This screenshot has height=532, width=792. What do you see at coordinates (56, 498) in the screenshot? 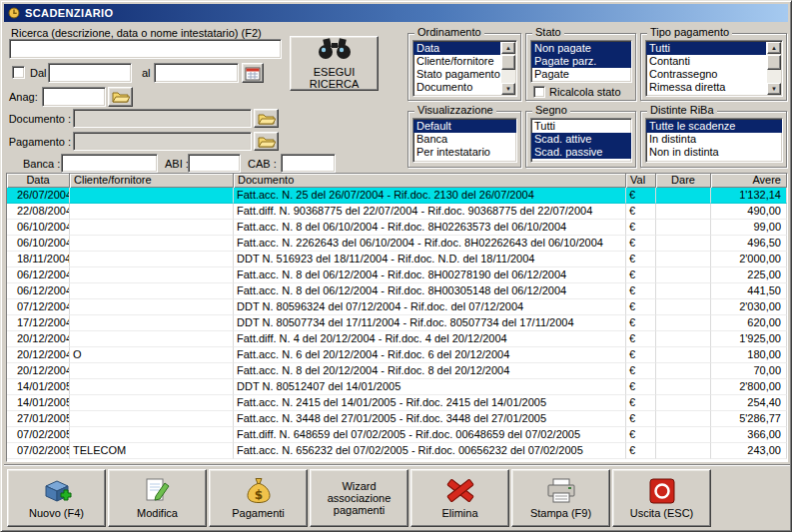
I see `nuovo-button: Nuovo (F4)` at bounding box center [56, 498].